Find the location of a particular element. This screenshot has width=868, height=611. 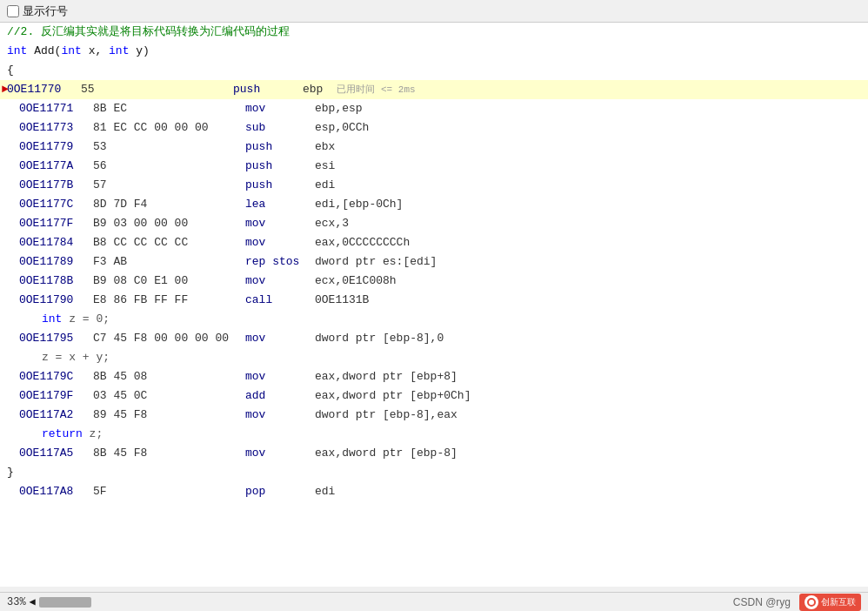

code-line: 0OE1177A56pushesi is located at coordinates (434, 166).